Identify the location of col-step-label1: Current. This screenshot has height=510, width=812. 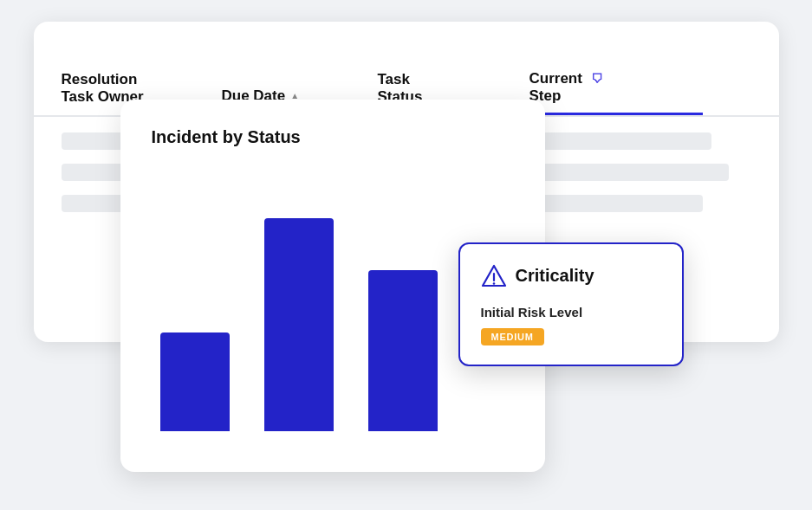
(556, 79).